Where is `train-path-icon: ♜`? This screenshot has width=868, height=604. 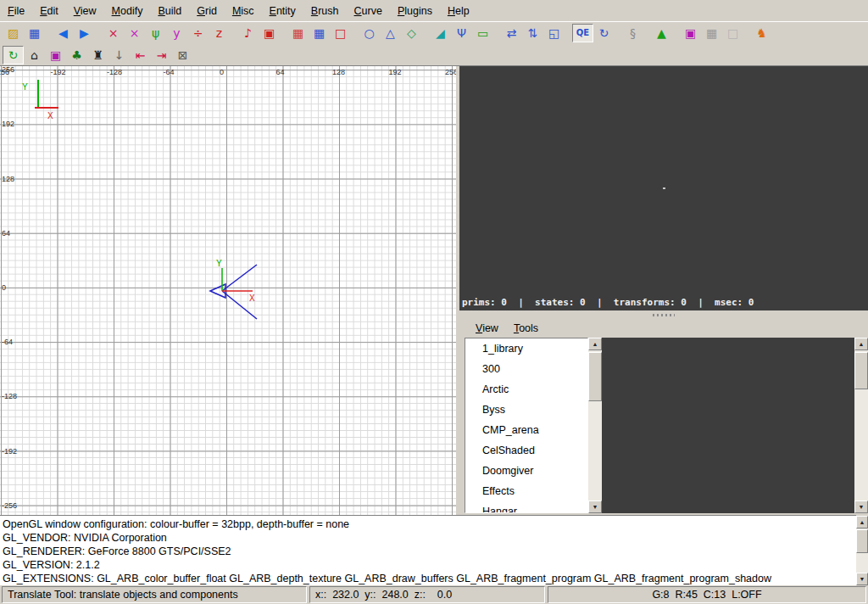
train-path-icon: ♜ is located at coordinates (98, 55).